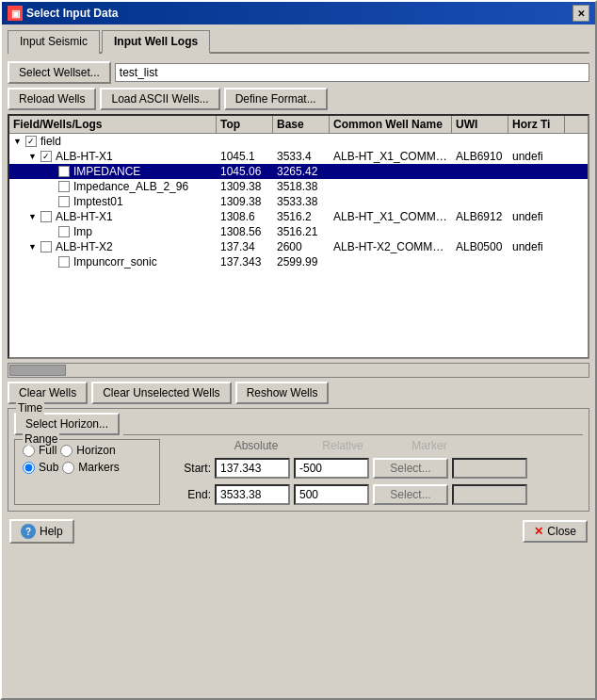 The width and height of the screenshot is (597, 700). I want to click on range-group-box: Range Full Horizon Sub Markers, so click(87, 472).